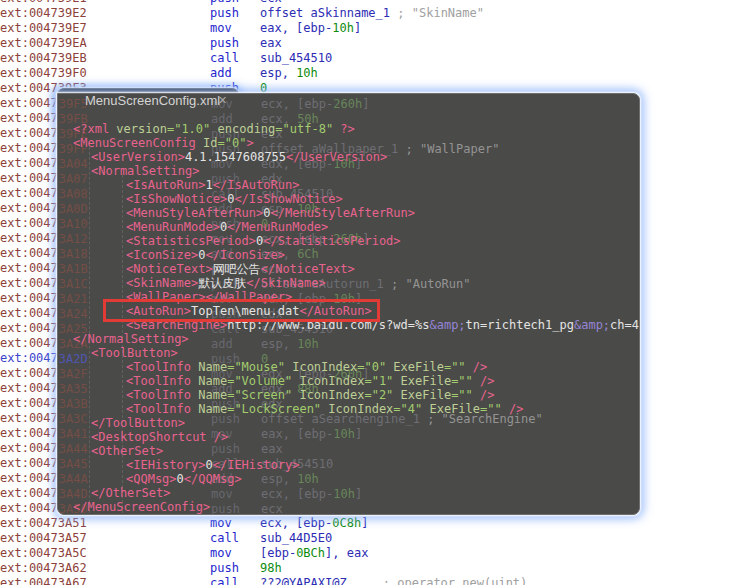 The width and height of the screenshot is (742, 585). I want to click on xml-line: <ToolInfo Name="Volume" IconIndex="1" Ex…, so click(310, 381).